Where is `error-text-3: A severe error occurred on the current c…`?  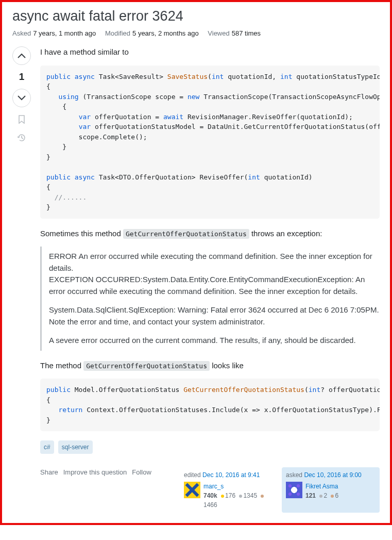
error-text-3: A severe error occurred on the current c… is located at coordinates (214, 340).